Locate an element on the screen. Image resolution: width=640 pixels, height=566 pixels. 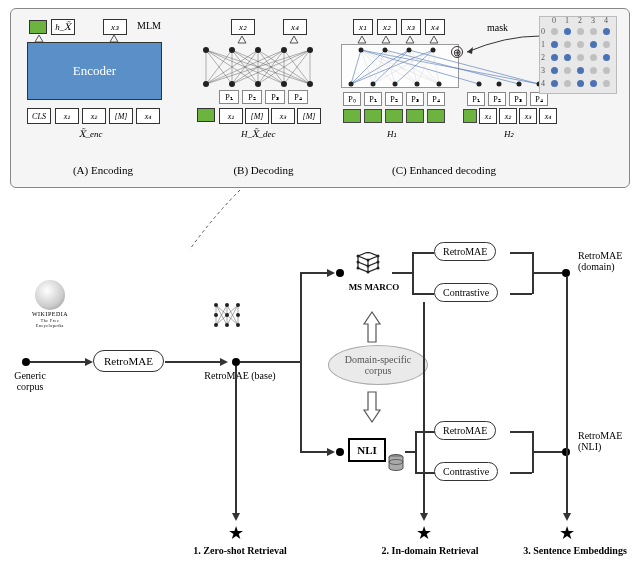
wikipedia-label: WIKIPEDIA is located at coordinates (50, 314).